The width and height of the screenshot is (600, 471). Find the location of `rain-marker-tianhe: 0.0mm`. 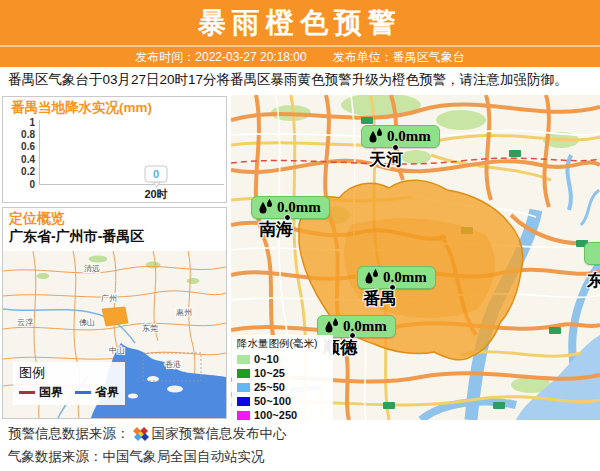

rain-marker-tianhe: 0.0mm is located at coordinates (400, 136).